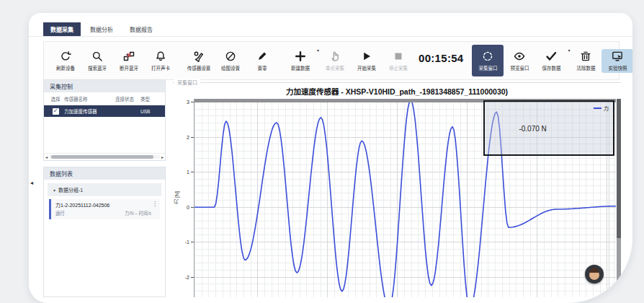  What do you see at coordinates (141, 29) in the screenshot?
I see `tab-data-report: 数据报告` at bounding box center [141, 29].